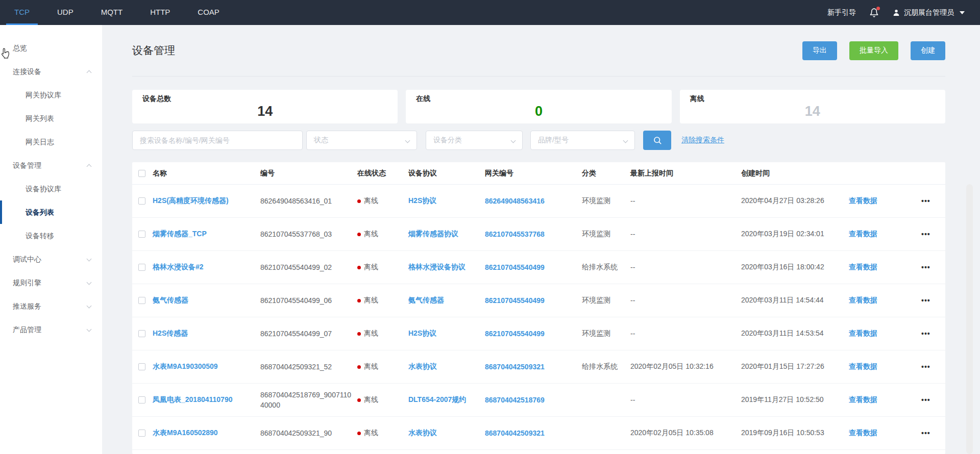  I want to click on device-name-link: 水表M9A190300509, so click(206, 367).